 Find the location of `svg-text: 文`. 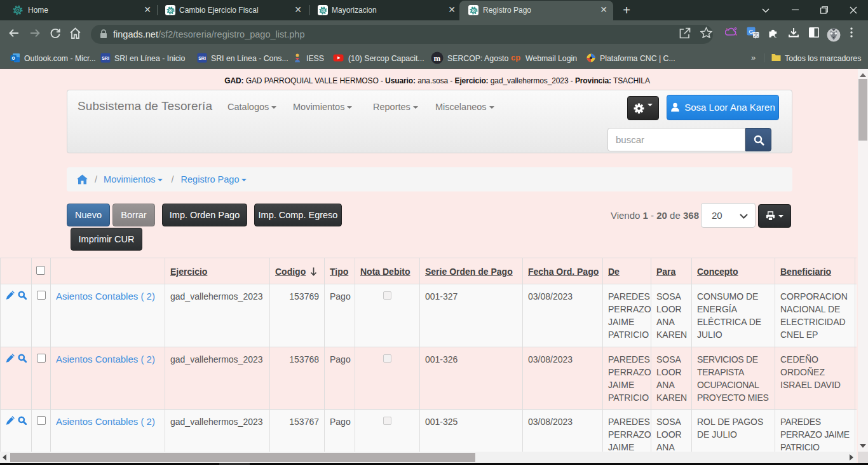

svg-text: 文 is located at coordinates (756, 34).